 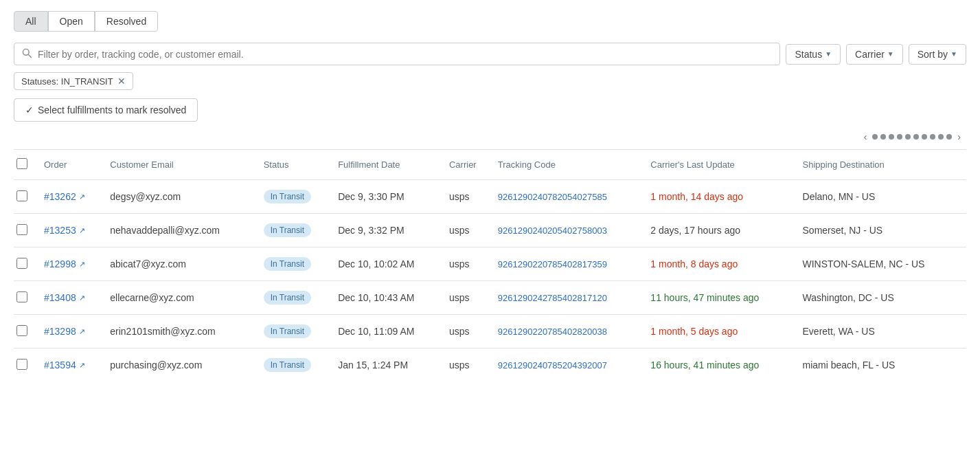 I want to click on status-filter-button: Status ▼, so click(x=813, y=54).